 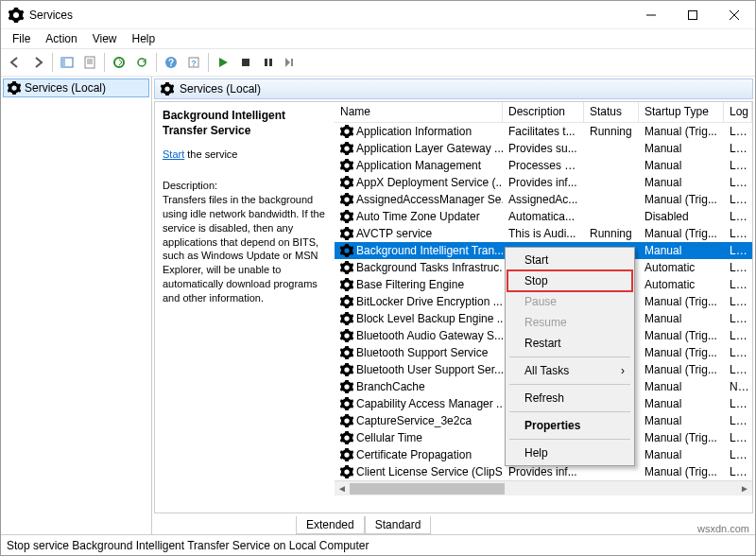 What do you see at coordinates (60, 39) in the screenshot?
I see `menu-action: Action` at bounding box center [60, 39].